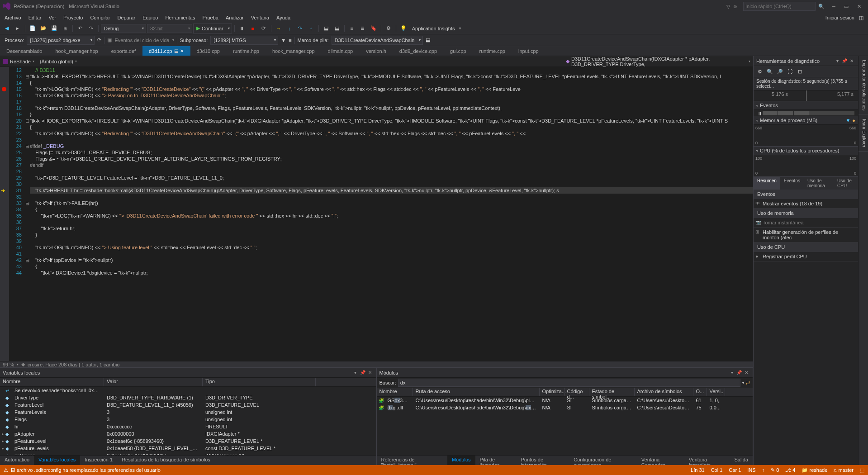  I want to click on nav-scope: (Ámbito global)▾, so click(300, 62).